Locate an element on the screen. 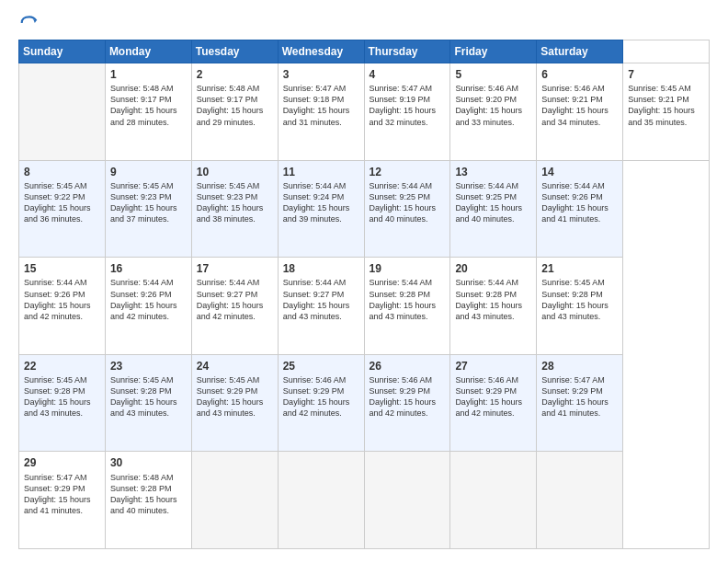 This screenshot has height=563, width=728. calendar-cell: 15Sunrise: 5:44 AMSunset: 9:26 PMDayligh… is located at coordinates (63, 306).